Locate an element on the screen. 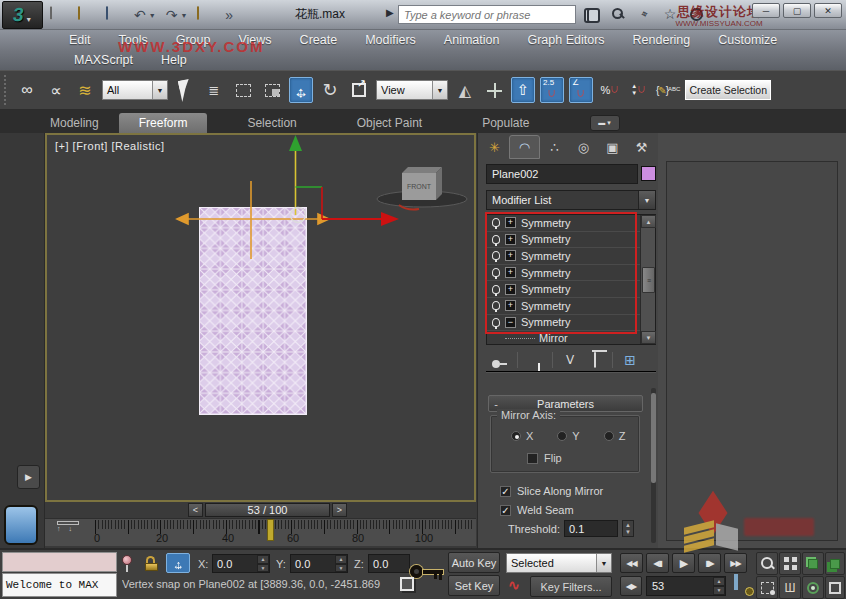  track-bar: 0 20 40 60 80 100 is located at coordinates (260, 532).